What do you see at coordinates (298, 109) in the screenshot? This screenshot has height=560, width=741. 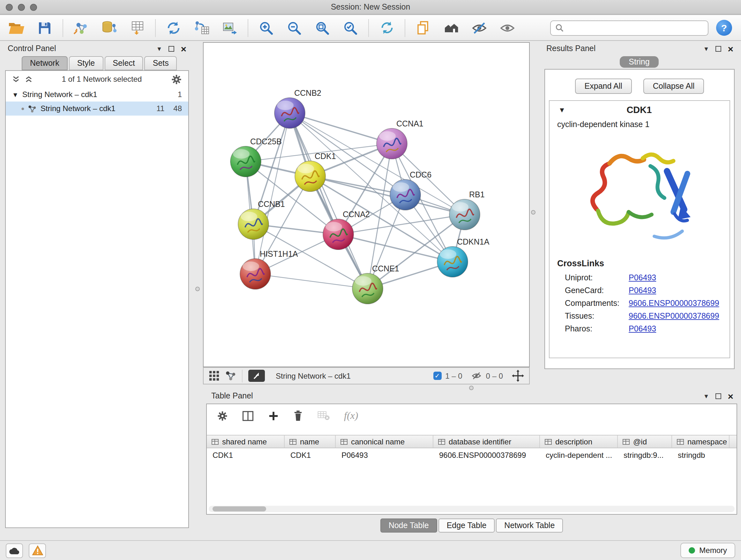 I see `network-node-ccnb2: CCNB2` at bounding box center [298, 109].